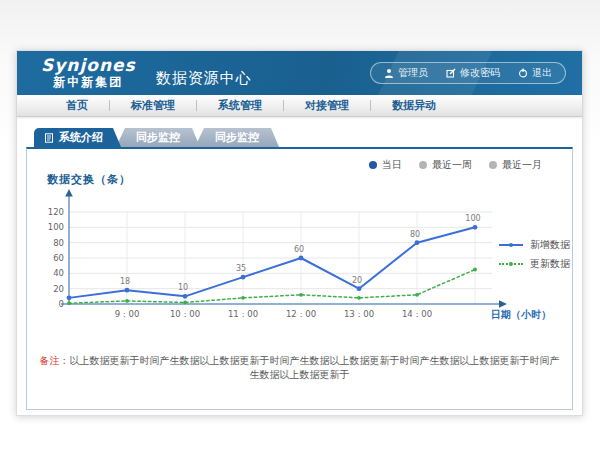 The width and height of the screenshot is (600, 450). Describe the element at coordinates (523, 73) in the screenshot. I see `logout-icon` at that location.